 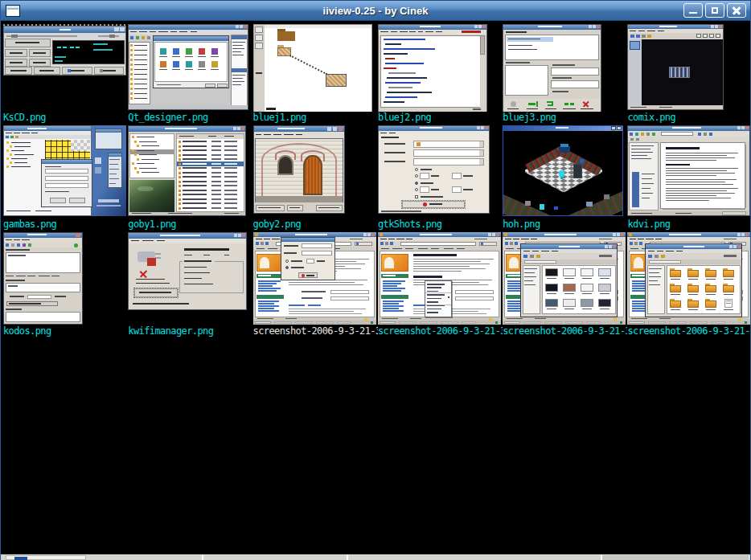 I want to click on window-title: iiview-0.25 - by Cinek, so click(x=376, y=11).